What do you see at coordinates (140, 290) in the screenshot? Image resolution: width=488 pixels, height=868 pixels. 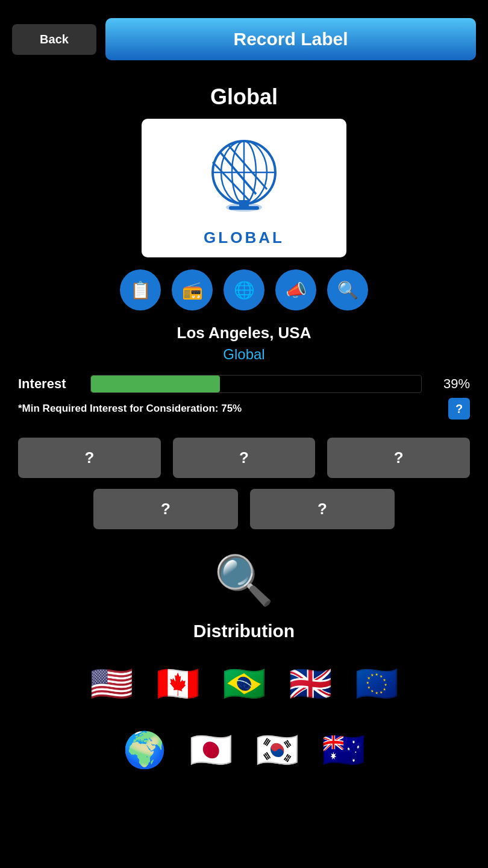 I see `clipboard-icon: 📋` at bounding box center [140, 290].